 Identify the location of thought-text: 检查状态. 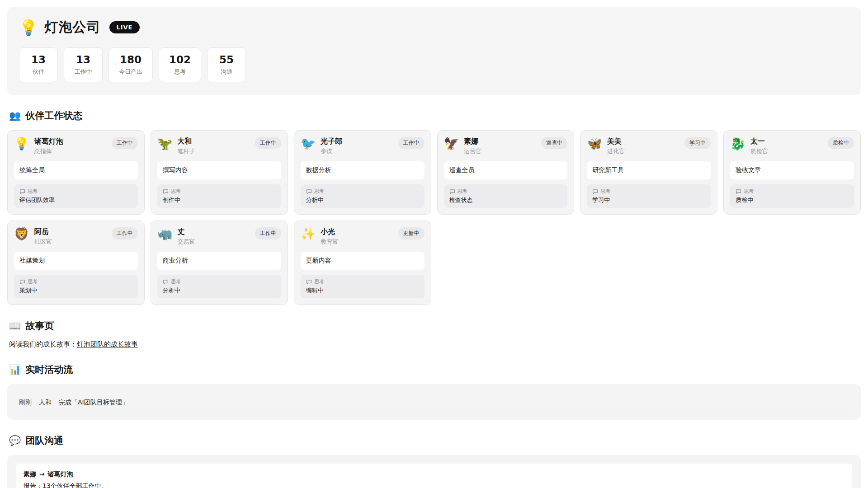
(506, 200).